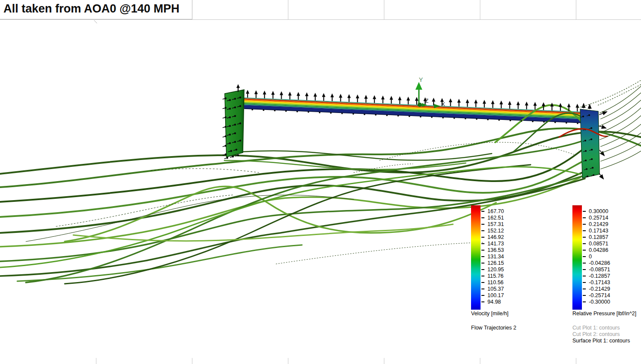 The height and width of the screenshot is (364, 641). What do you see at coordinates (601, 335) in the screenshot?
I see `plot-label: Cut Plot 2: contours` at bounding box center [601, 335].